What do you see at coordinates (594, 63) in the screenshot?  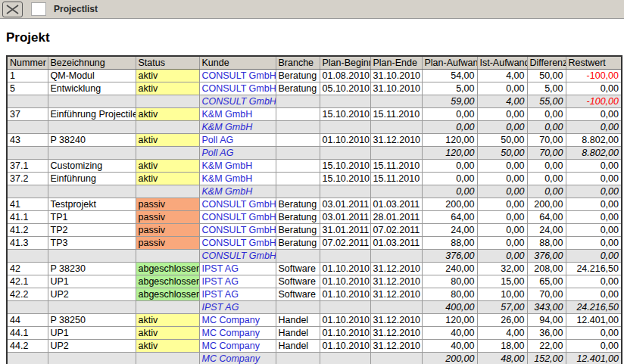 I see `column-header-restwert: Restwert` at bounding box center [594, 63].